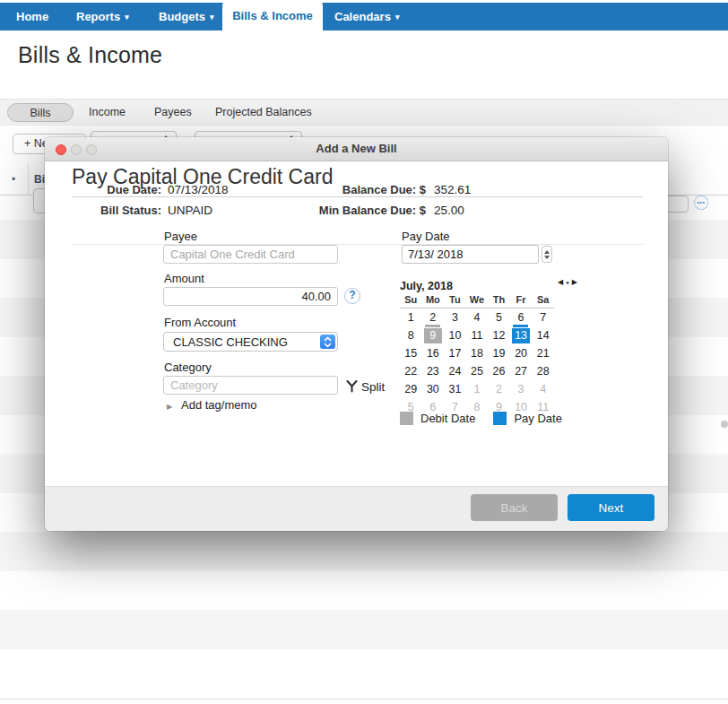  I want to click on calendar-day: 14, so click(543, 335).